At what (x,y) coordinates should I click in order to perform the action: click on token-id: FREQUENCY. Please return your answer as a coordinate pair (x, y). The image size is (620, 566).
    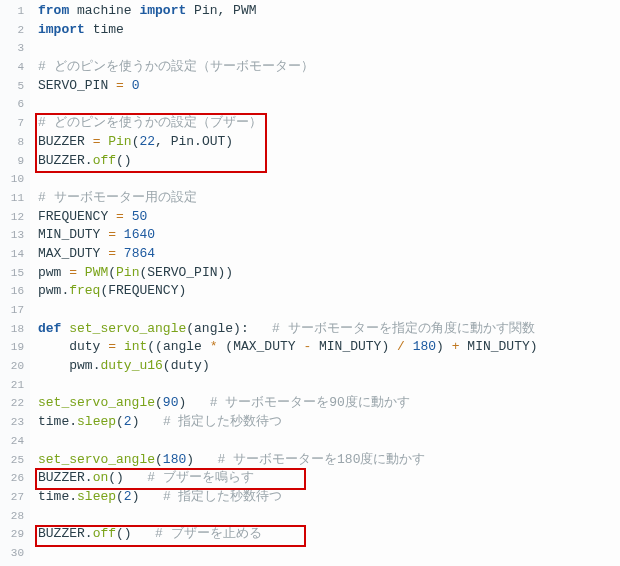
    Looking at the image, I should click on (143, 290).